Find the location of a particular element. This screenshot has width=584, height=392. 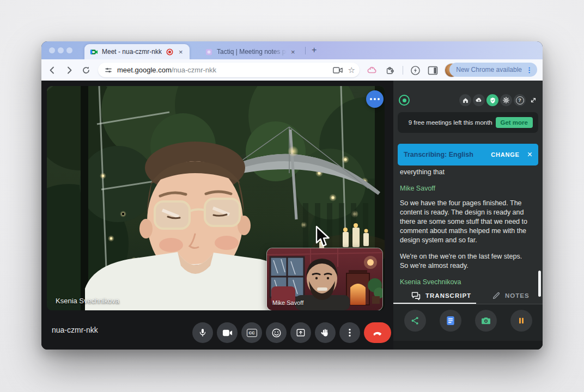

extensions-row is located at coordinates (412, 70).